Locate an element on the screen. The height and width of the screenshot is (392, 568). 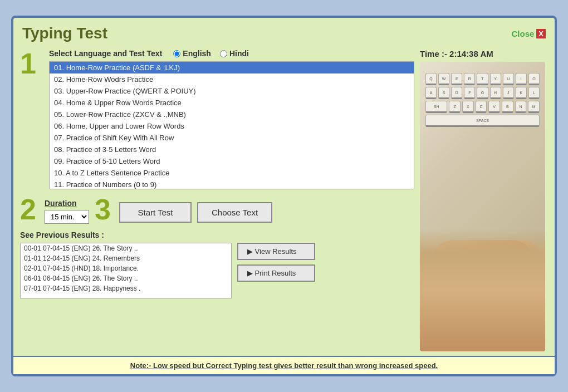
key-z: Z is located at coordinates (454, 107).